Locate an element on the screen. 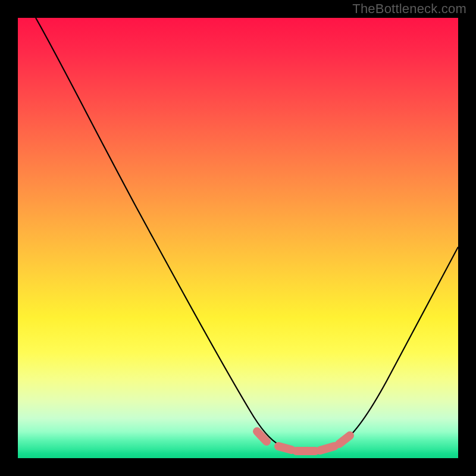  watermark-text: TheBottleneck.com is located at coordinates (409, 9).